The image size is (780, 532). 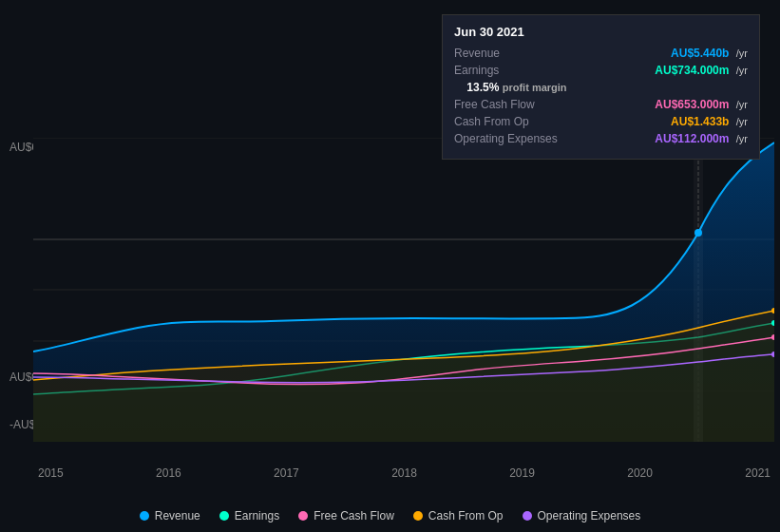 What do you see at coordinates (346, 516) in the screenshot?
I see `legend-item-fcf: Free Cash Flow` at bounding box center [346, 516].